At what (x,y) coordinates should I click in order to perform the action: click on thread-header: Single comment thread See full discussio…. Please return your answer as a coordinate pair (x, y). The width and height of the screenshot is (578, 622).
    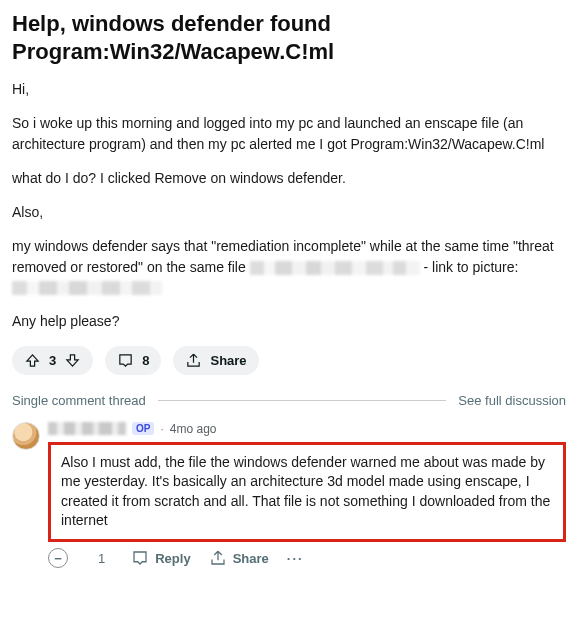
    Looking at the image, I should click on (289, 400).